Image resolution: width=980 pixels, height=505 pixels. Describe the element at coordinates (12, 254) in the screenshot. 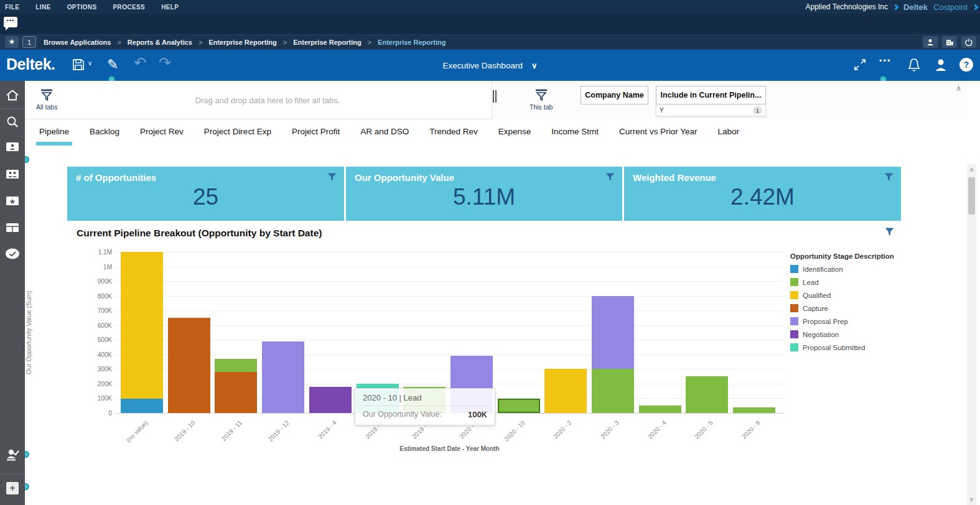

I see `recent-clock-icon` at that location.